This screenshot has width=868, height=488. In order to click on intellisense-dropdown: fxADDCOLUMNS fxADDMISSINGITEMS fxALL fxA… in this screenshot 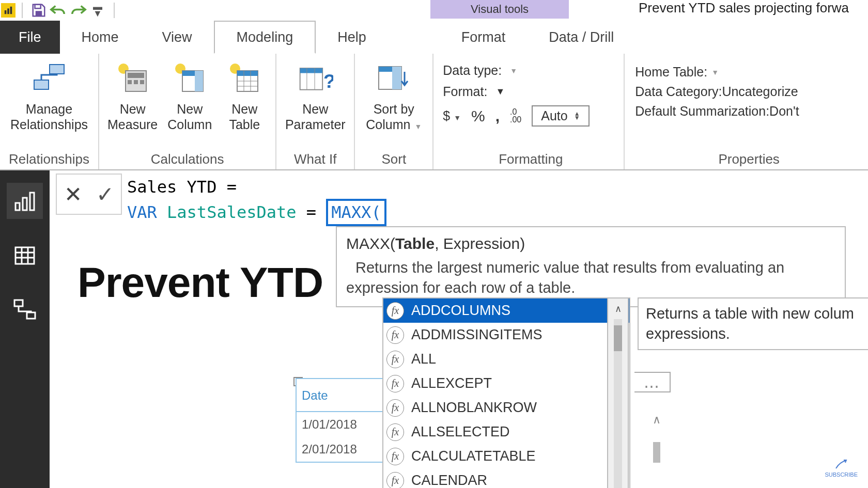, I will do `click(506, 392)`.